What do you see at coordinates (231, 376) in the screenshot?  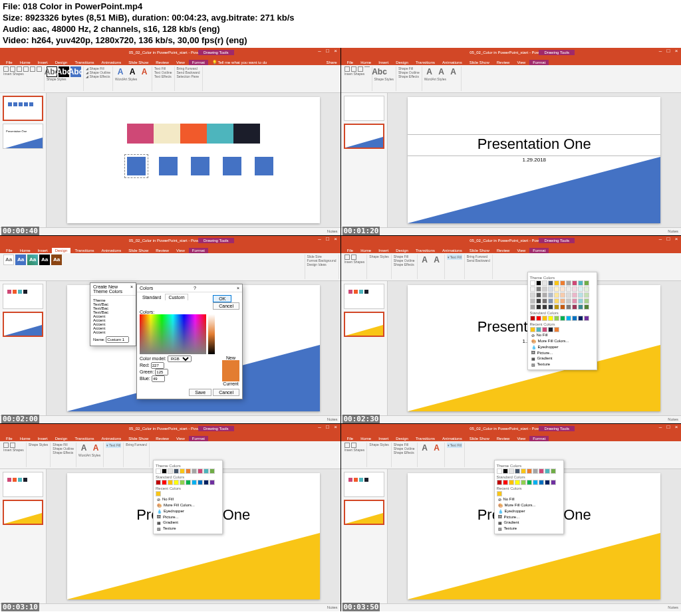 I see `current-color-swatch` at bounding box center [231, 376].